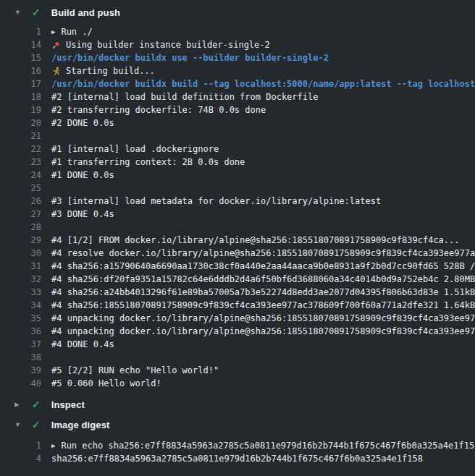  I want to click on log-line: 25, so click(238, 188).